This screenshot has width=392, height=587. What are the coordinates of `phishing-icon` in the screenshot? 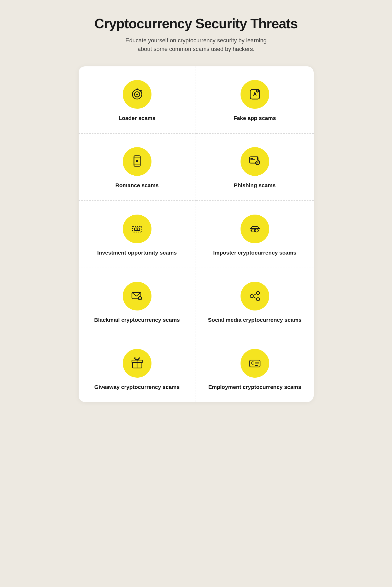 It's located at (255, 162).